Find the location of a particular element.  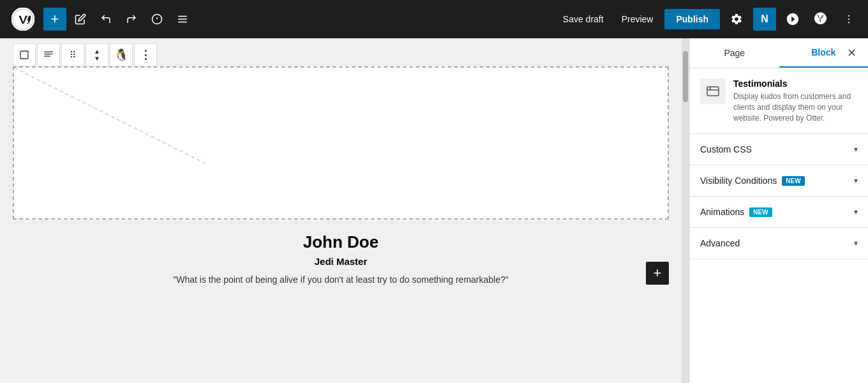

advanced-label: Advanced is located at coordinates (720, 243).